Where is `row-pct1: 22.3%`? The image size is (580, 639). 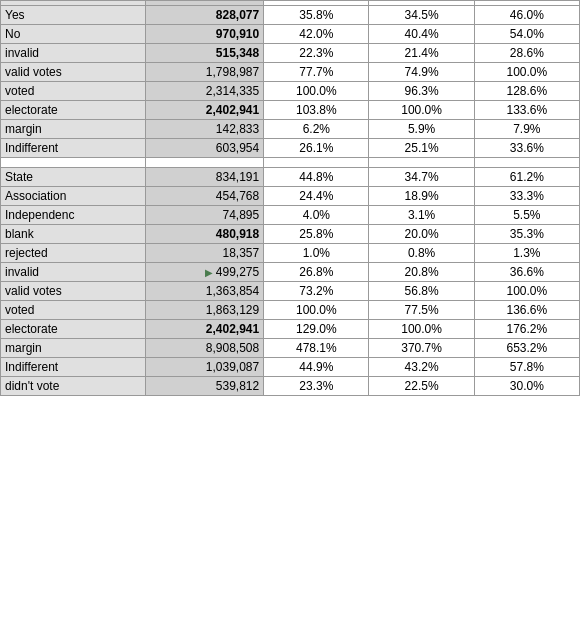
row-pct1: 22.3% is located at coordinates (316, 54).